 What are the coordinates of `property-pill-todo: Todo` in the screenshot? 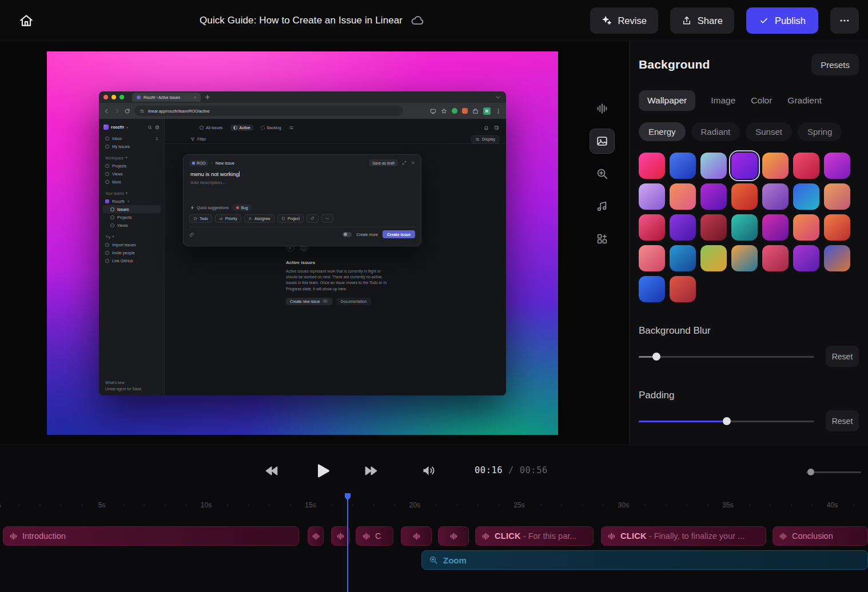 It's located at (201, 218).